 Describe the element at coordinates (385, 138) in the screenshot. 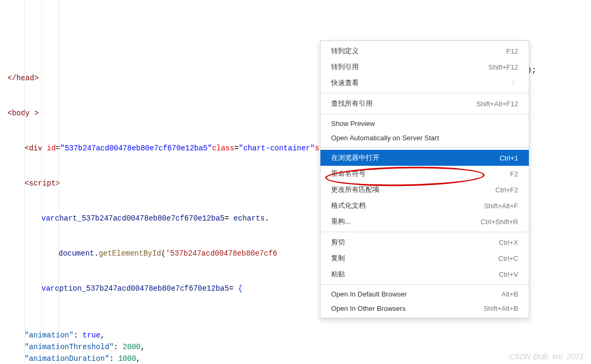

I see `menu-item-label: Open Automatically on Server Start` at that location.